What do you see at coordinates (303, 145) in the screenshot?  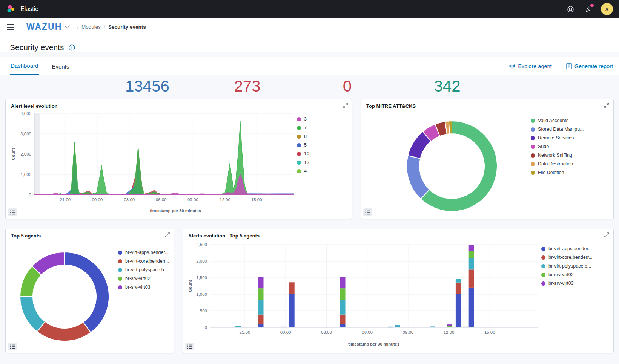 I see `legend-item: 5` at bounding box center [303, 145].